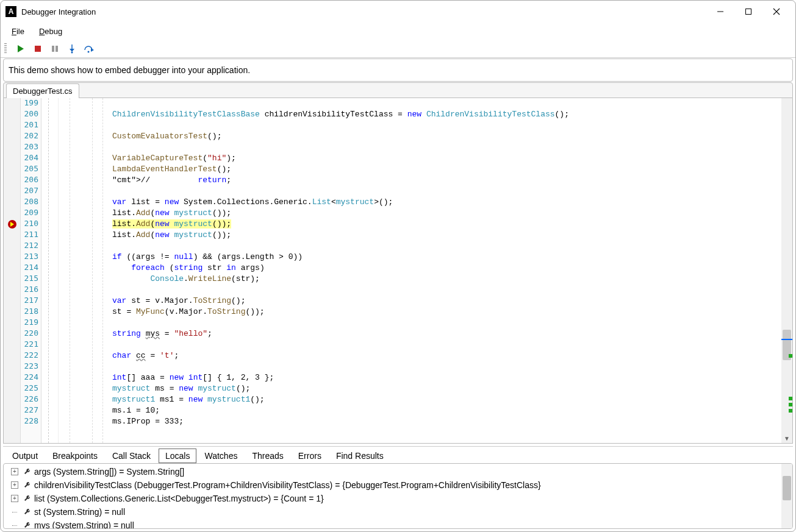 Image resolution: width=796 pixels, height=532 pixels. I want to click on locals-row: st (System.String) = null, so click(398, 512).